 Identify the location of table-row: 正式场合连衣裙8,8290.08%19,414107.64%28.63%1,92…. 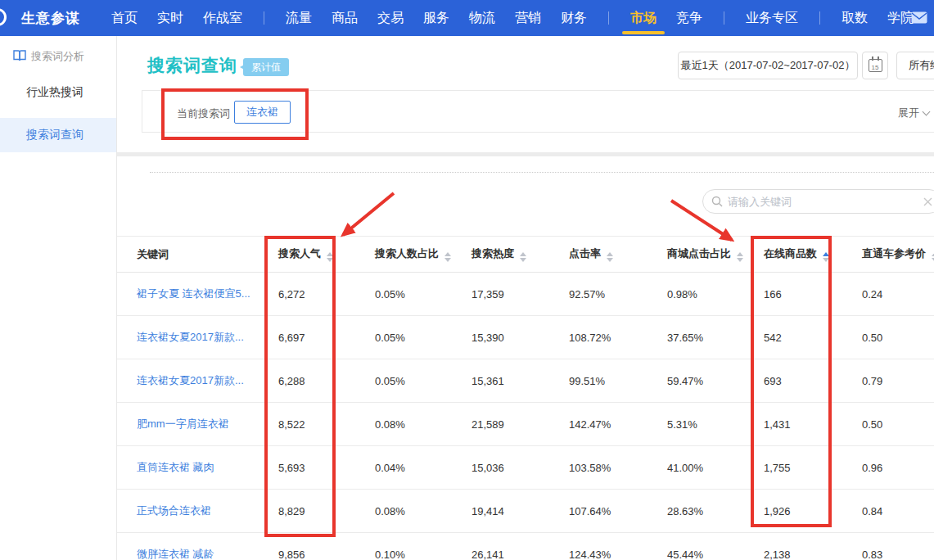
(526, 511).